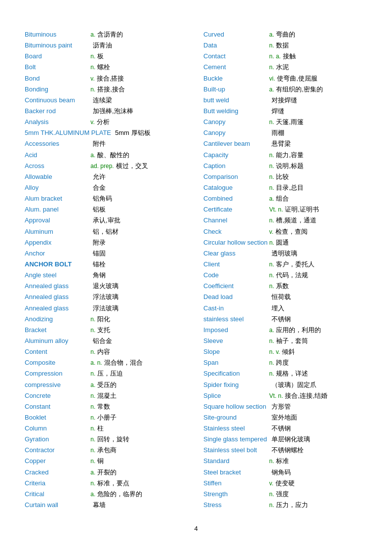  What do you see at coordinates (235, 67) in the screenshot?
I see `term: Cement` at bounding box center [235, 67].